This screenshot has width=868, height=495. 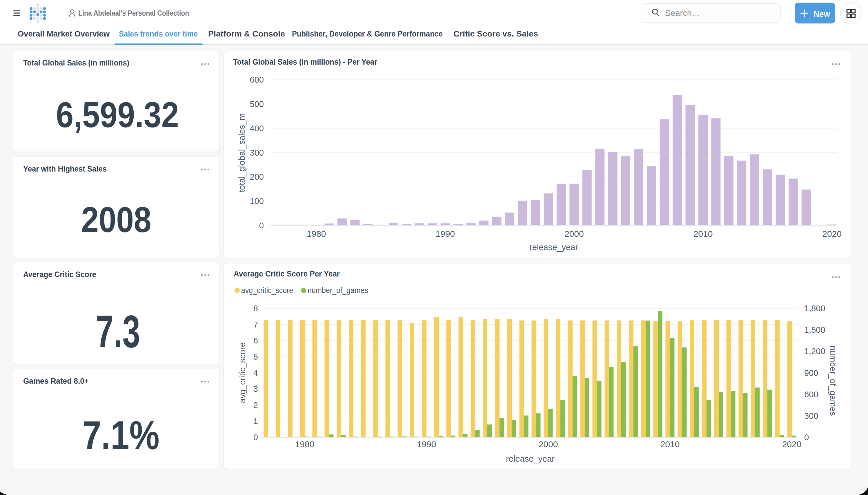 I want to click on svg-text: Search…, so click(x=683, y=13).